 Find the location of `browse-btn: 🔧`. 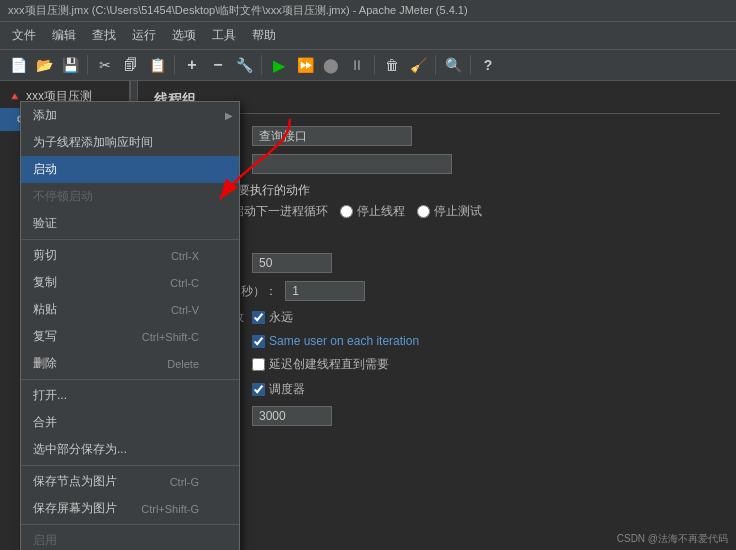

browse-btn: 🔧 is located at coordinates (244, 65).